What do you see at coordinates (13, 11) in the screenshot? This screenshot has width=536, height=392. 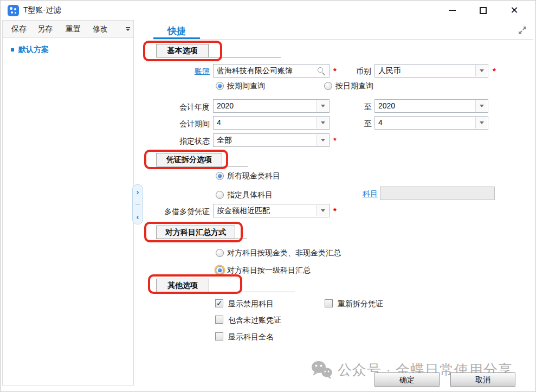 I see `app-icon` at bounding box center [13, 11].